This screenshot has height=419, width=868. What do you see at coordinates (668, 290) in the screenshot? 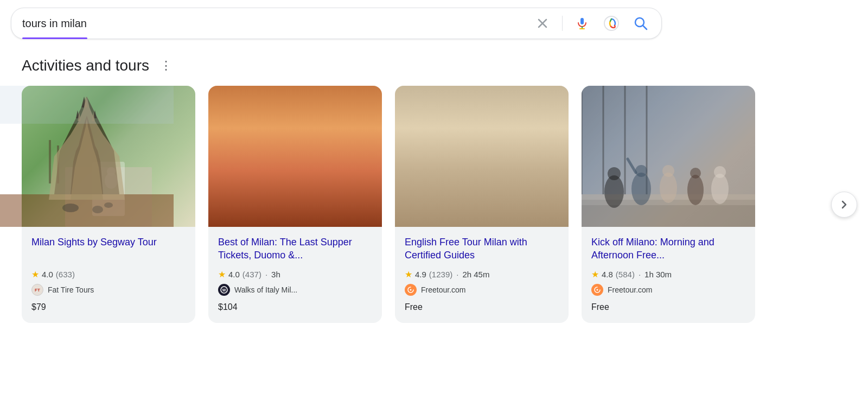
I see `card-provider-4: Freetour.com` at bounding box center [668, 290].